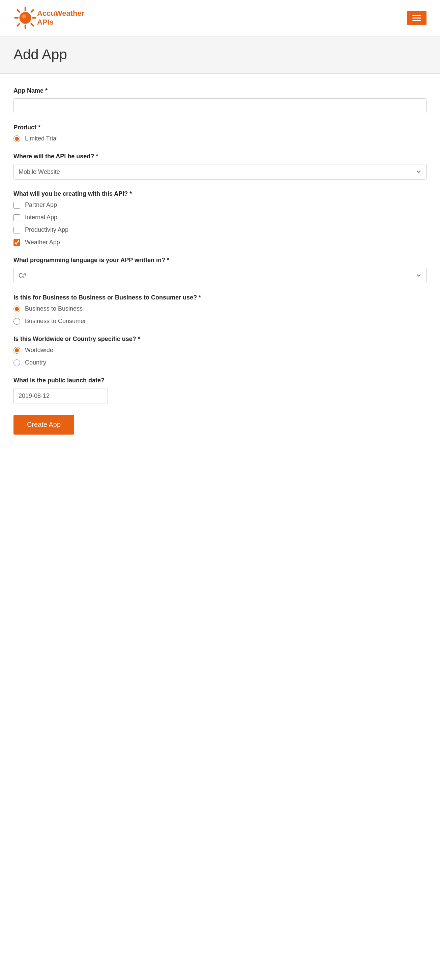 Image resolution: width=440 pixels, height=980 pixels. What do you see at coordinates (44, 425) in the screenshot?
I see `create-app-button: Create App` at bounding box center [44, 425].